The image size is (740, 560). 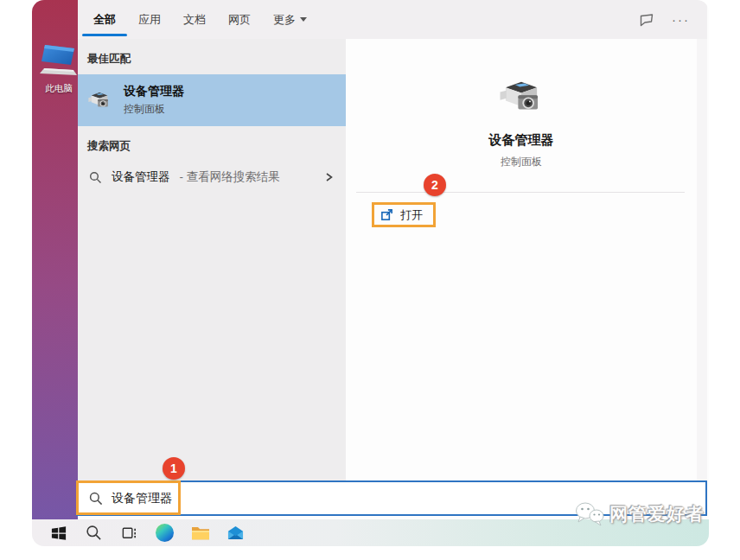 What do you see at coordinates (303, 19) in the screenshot?
I see `chevron-down-icon` at bounding box center [303, 19].